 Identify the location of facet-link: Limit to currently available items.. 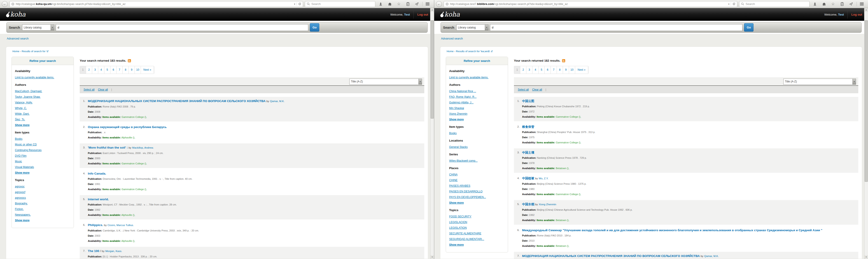
(34, 77).